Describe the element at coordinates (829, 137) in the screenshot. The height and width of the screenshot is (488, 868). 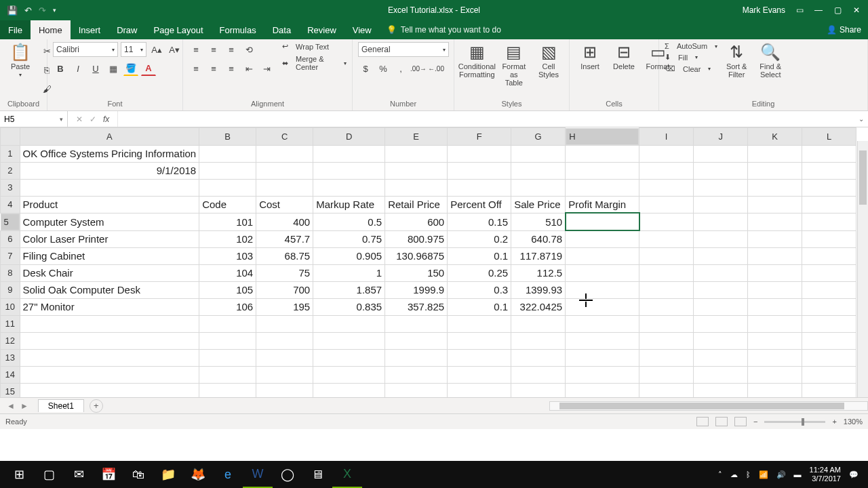
I see `col-header-L: L` at that location.